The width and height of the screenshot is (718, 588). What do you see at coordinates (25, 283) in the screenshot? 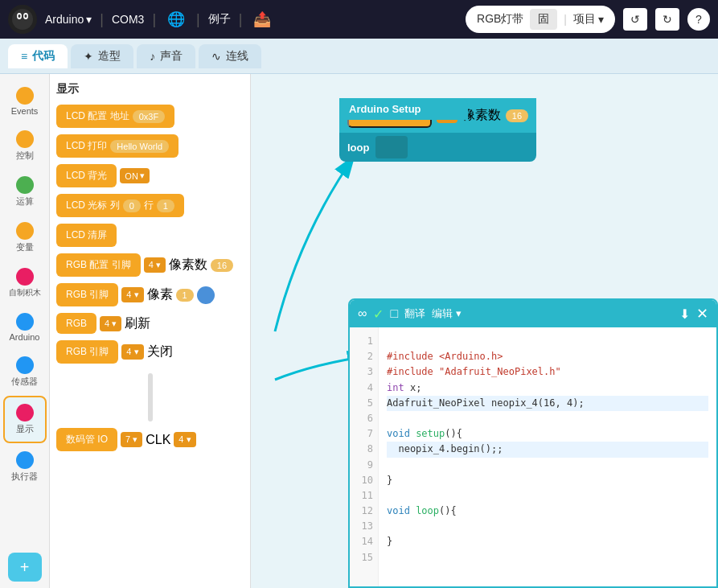
I see `sidebar-item-custom: 自制积木` at bounding box center [25, 283].